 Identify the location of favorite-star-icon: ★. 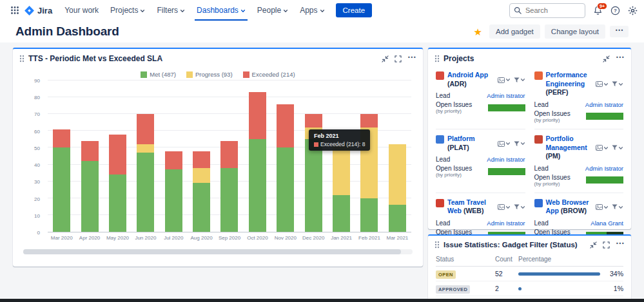
(478, 32).